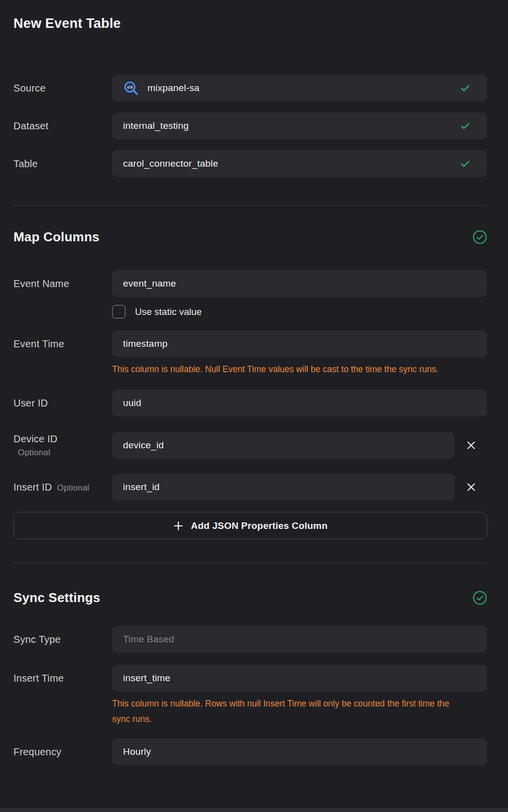 The width and height of the screenshot is (508, 812). I want to click on insert-time-select: insert_time, so click(300, 678).